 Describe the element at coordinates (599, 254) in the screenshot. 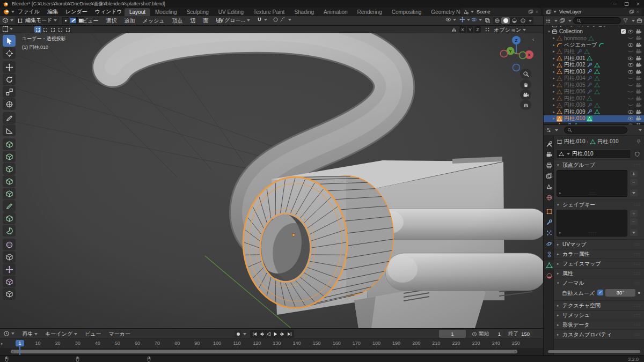

I see `section-header-カラー属性: ▸カラー属性::::` at that location.